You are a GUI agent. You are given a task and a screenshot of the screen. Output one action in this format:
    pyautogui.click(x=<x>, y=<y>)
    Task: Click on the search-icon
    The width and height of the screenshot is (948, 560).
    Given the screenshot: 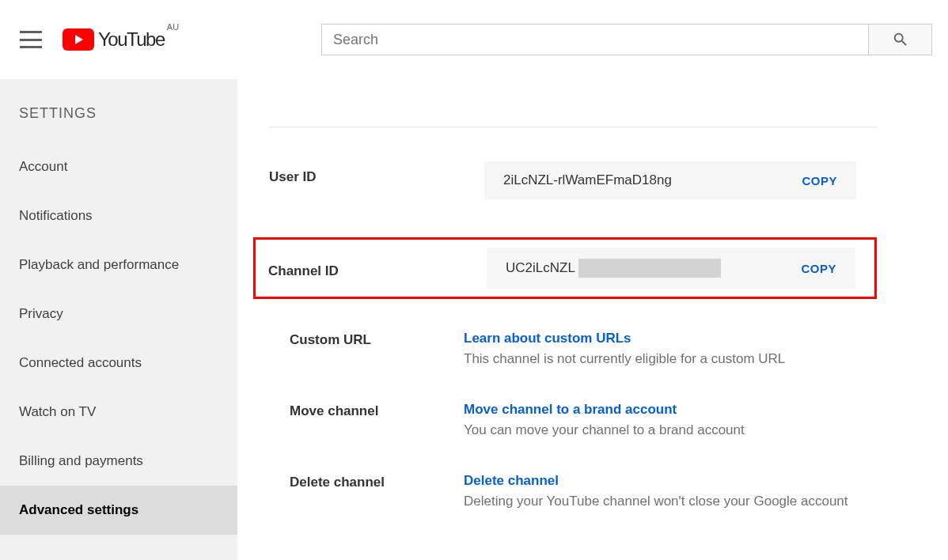 What is the action you would take?
    pyautogui.click(x=901, y=40)
    